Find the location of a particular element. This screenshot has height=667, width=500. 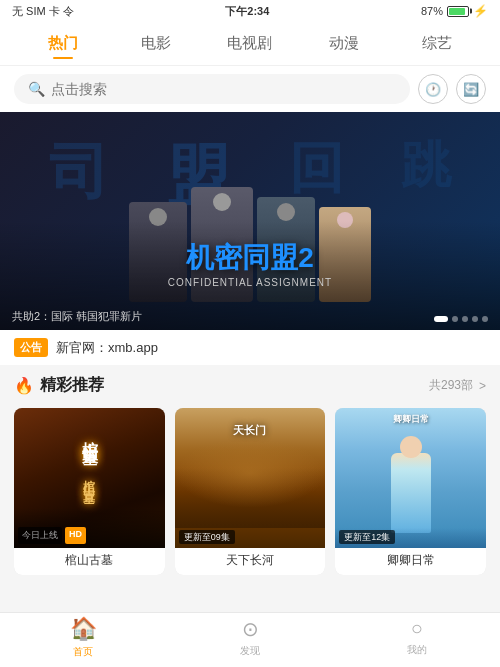

bottom-tab-profile-label: 我的 is located at coordinates (417, 650).